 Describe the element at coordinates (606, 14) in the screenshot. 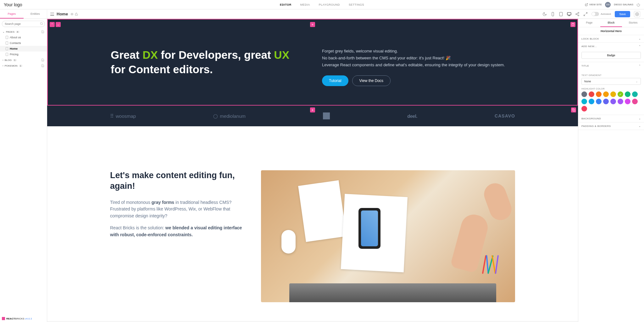

I see `autosave-label: Autosave` at that location.